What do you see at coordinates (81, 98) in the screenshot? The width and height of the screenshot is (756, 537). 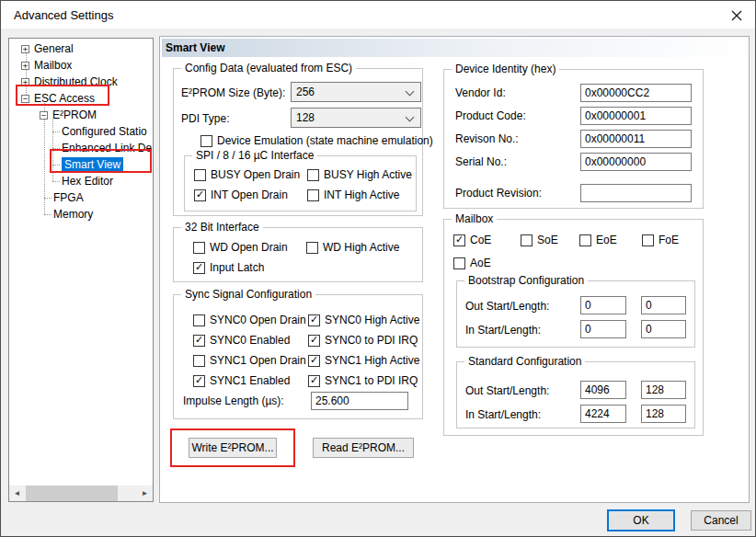 I see `tree-item-esc-access: − ESC Access` at bounding box center [81, 98].